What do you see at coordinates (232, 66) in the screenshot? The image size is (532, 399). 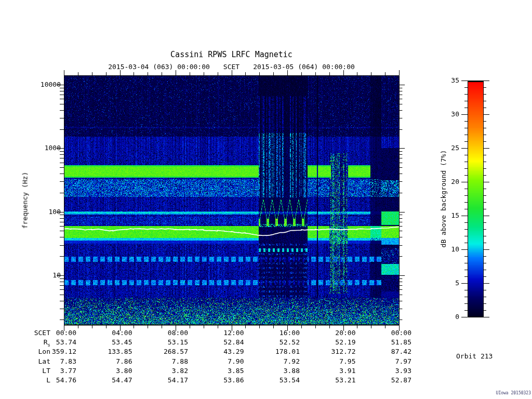 I see `plot-subtitle: 2015-03-04 (063) 00:00:00 SCET 2015-03-0…` at bounding box center [232, 66].